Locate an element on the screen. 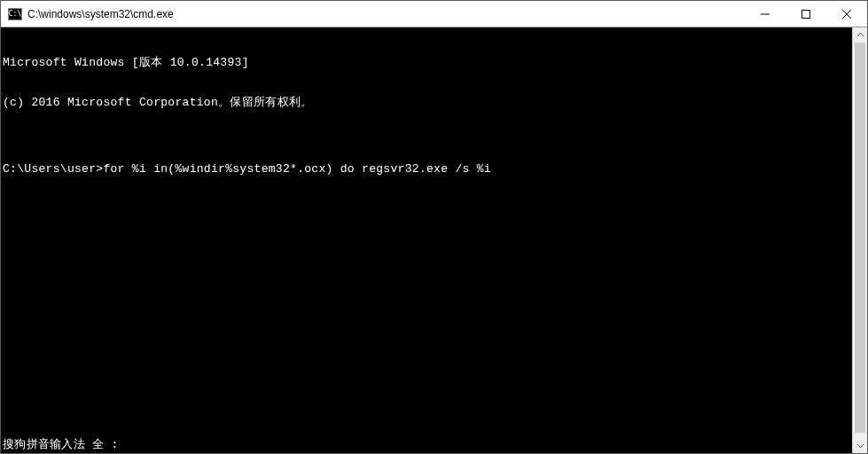 The height and width of the screenshot is (454, 868). maximize-icon is located at coordinates (806, 14).